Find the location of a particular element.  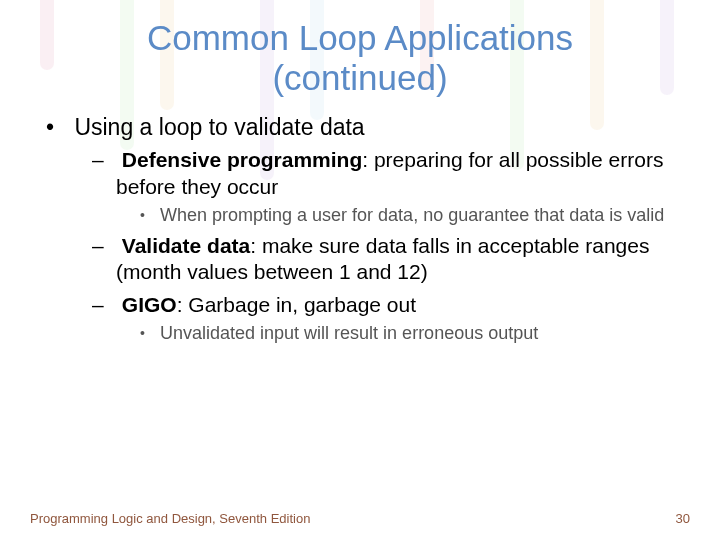

bullet-text: When prompting a user for data, no guara… is located at coordinates (412, 215).